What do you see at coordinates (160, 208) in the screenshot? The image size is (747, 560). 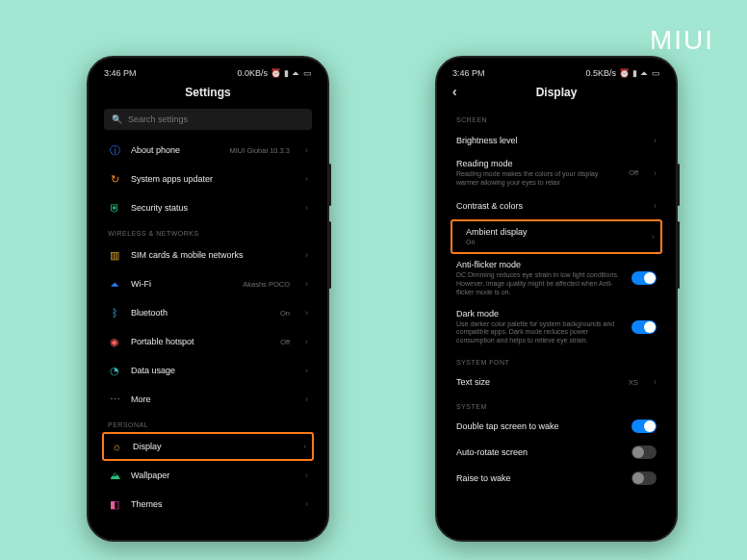 I see `row-label: Security status` at bounding box center [160, 208].